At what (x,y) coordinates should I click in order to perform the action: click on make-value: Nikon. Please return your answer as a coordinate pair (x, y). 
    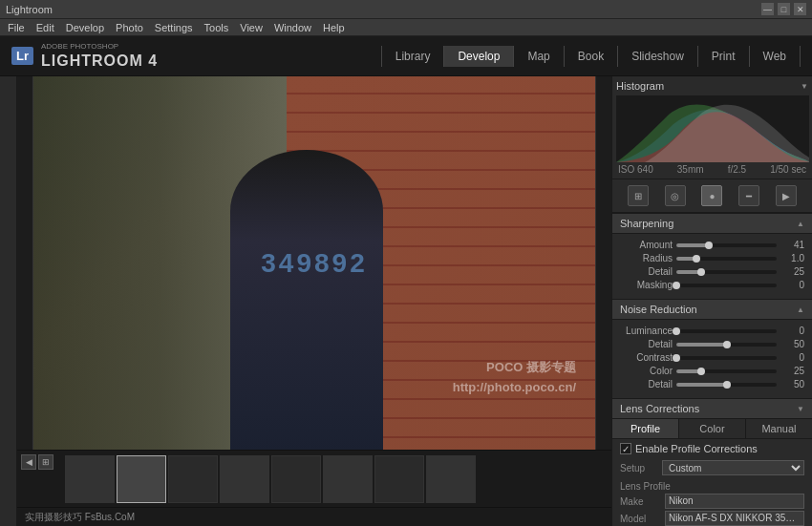
    Looking at the image, I should click on (735, 501).